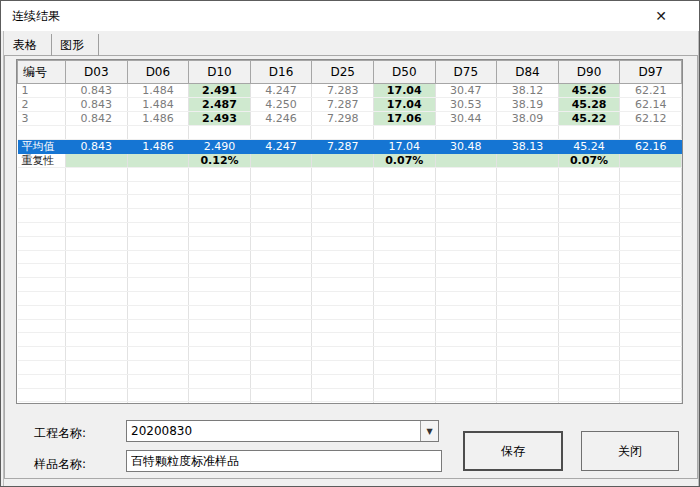  What do you see at coordinates (60, 434) in the screenshot?
I see `project-name-label: 工程名称:` at bounding box center [60, 434].